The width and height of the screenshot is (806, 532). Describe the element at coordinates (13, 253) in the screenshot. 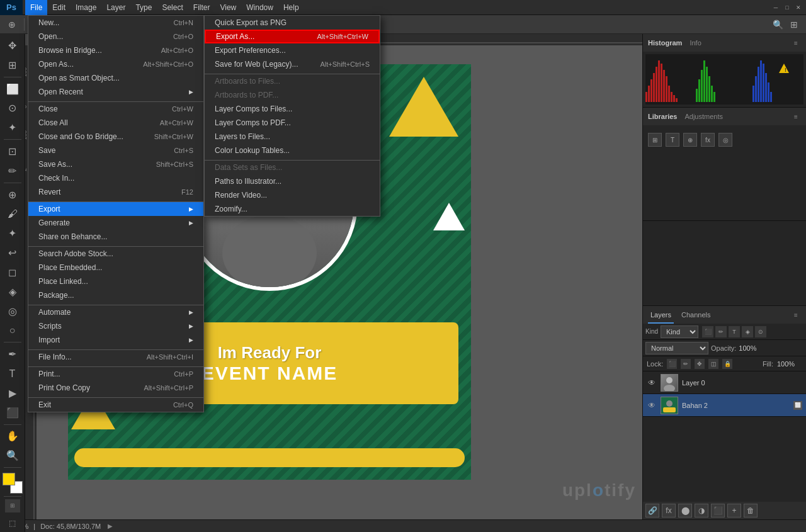

I see `history-brush-tool: ↩` at that location.